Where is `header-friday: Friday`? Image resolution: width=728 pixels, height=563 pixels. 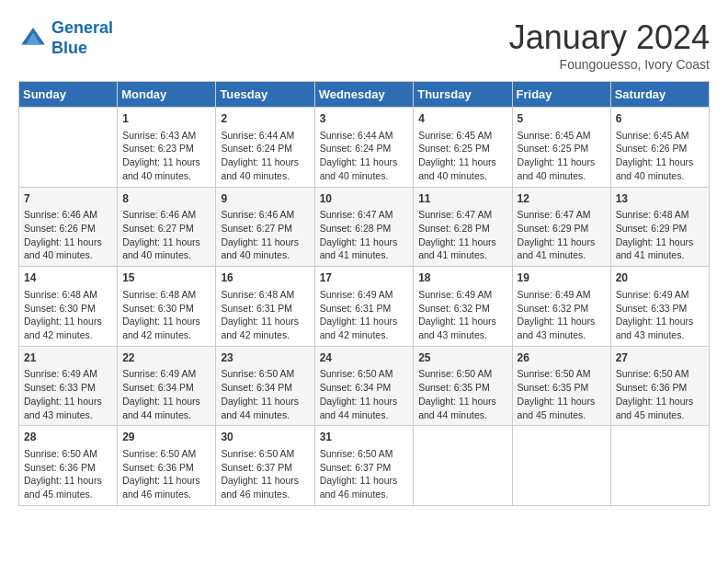 header-friday: Friday is located at coordinates (561, 95).